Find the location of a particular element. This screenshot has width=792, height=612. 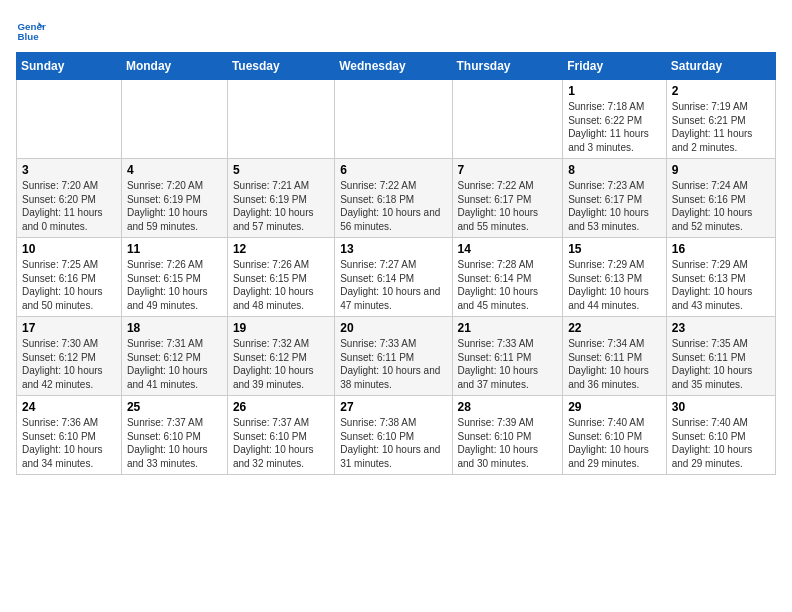

page-header: General Blue is located at coordinates (396, 31).